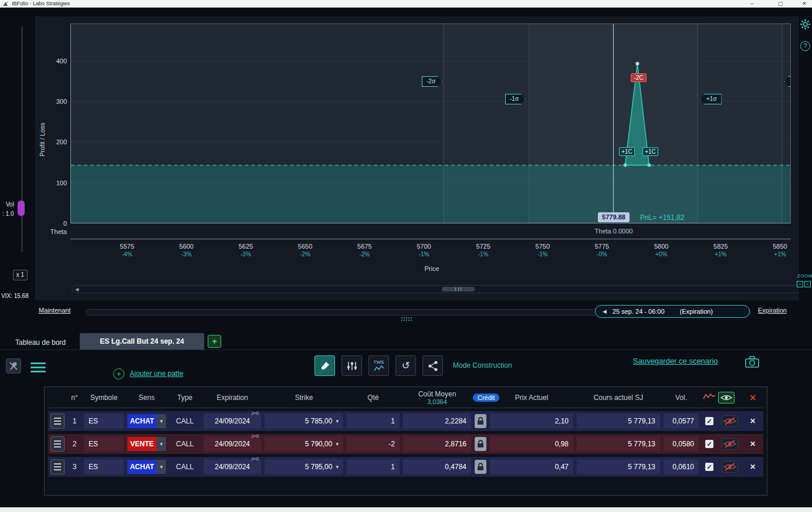  Describe the element at coordinates (672, 311) in the screenshot. I see `timeline-selected-pill: ◀ 25 sep. 24 - 06:00 (Expiration)` at that location.